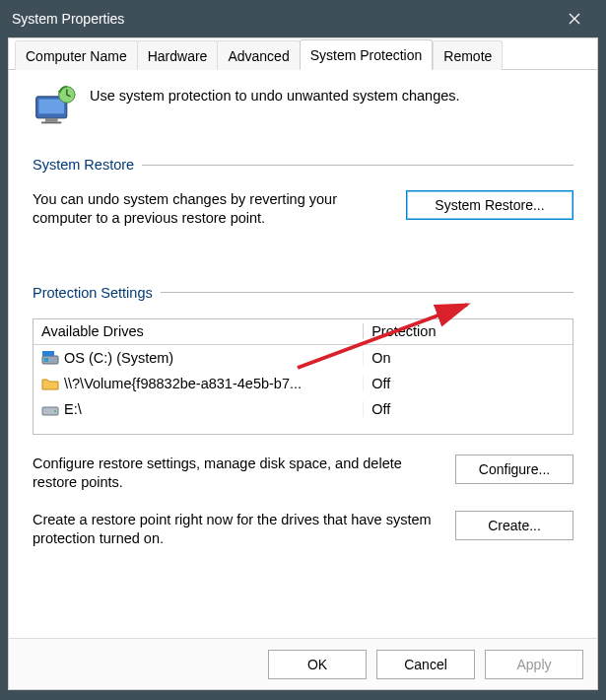 The image size is (606, 700). I want to click on tab-advanced: Advanced, so click(258, 55).